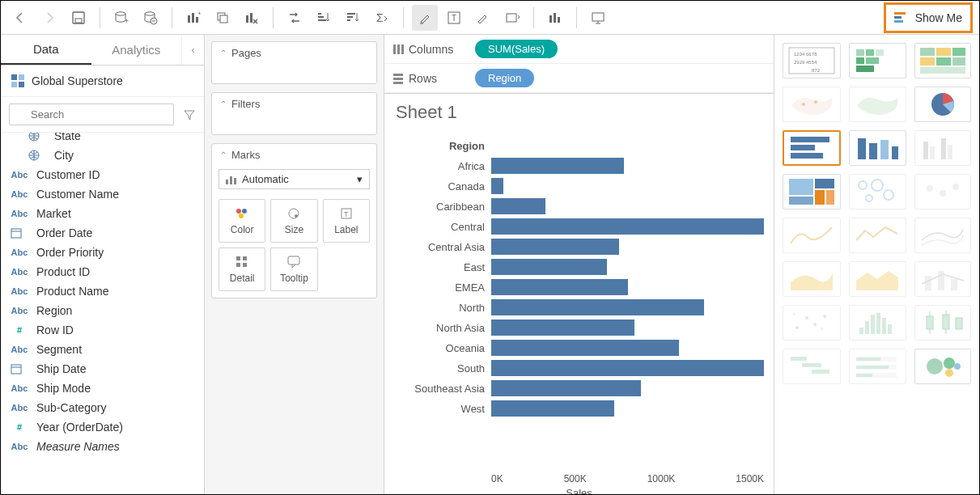 Image resolution: width=980 pixels, height=495 pixels. What do you see at coordinates (102, 155) in the screenshot?
I see `field-city: City` at bounding box center [102, 155].